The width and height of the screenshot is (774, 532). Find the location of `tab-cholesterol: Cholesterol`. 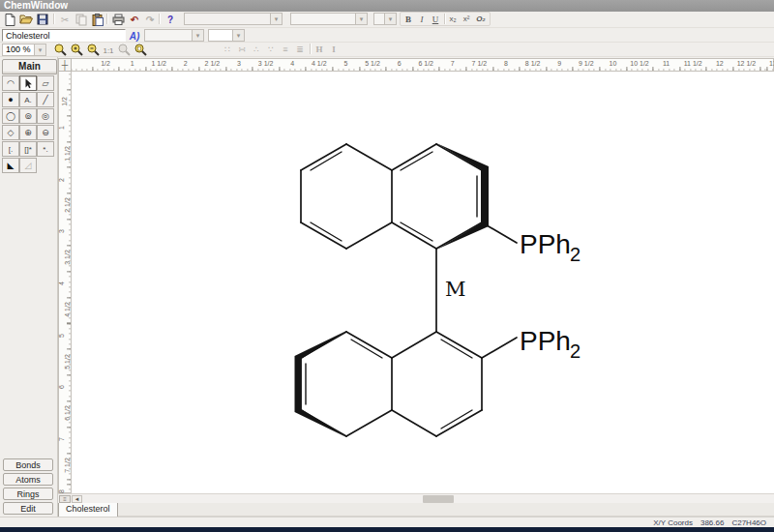

tab-cholesterol: Cholesterol is located at coordinates (88, 511).